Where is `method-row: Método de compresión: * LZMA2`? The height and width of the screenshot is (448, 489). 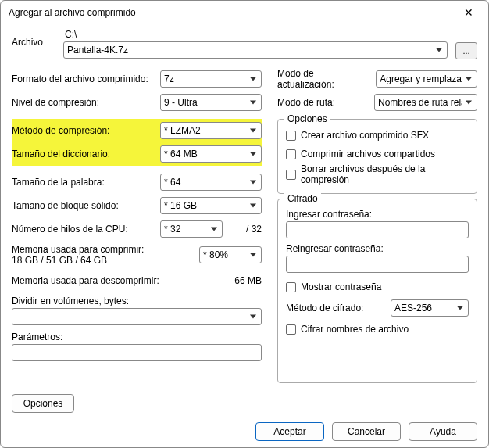
method-row: Método de compresión: * LZMA2 is located at coordinates (137, 131).